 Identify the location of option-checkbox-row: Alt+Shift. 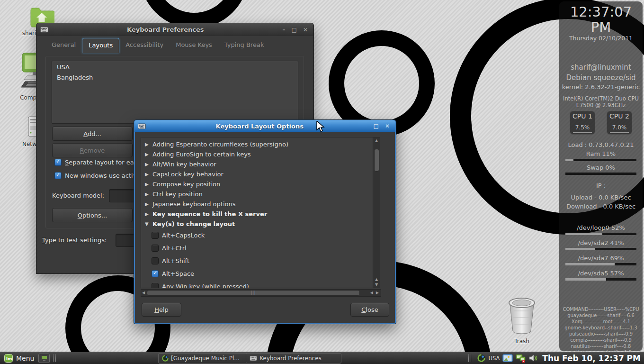
(260, 261).